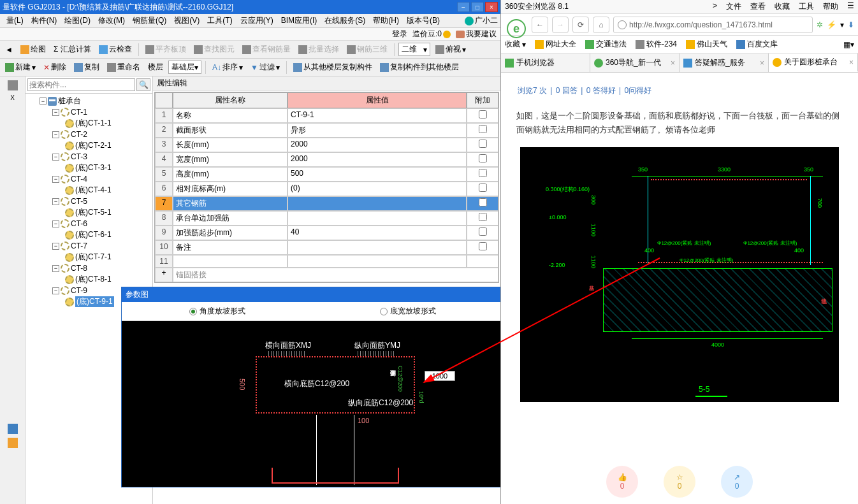 This screenshot has width=858, height=504. What do you see at coordinates (89, 157) in the screenshot?
I see `tree-ct-node: −CT-3` at bounding box center [89, 157].